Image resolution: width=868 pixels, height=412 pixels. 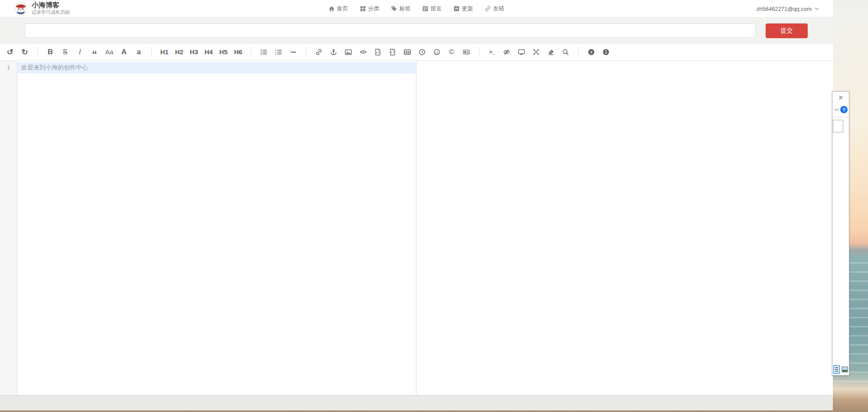 I want to click on toolbar-code-block-button, so click(x=393, y=52).